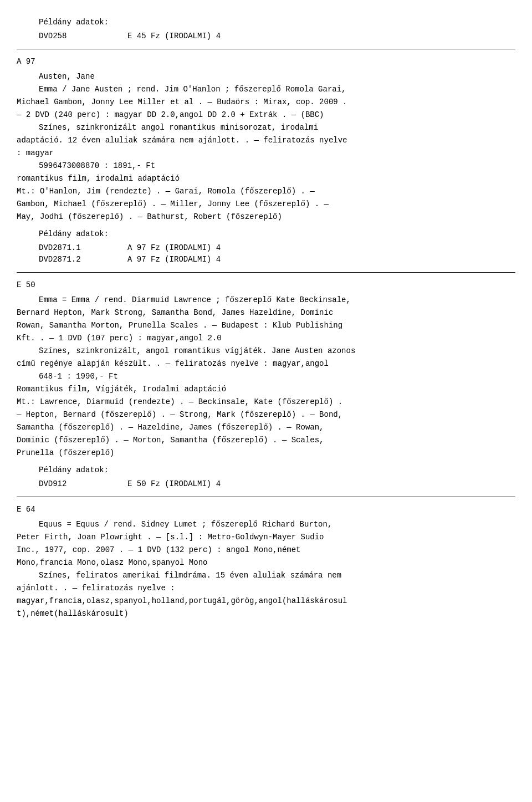 This screenshot has height=802, width=532. I want to click on section-e64-line1: Equus = Equus / rend. Sidney Lumet ; fős…, so click(277, 524).